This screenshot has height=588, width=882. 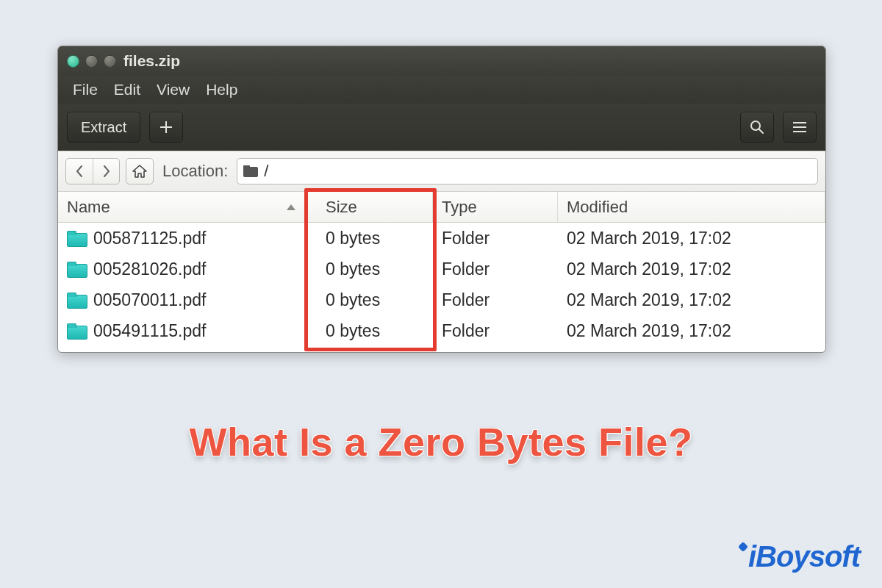 I want to click on search-button, so click(x=757, y=127).